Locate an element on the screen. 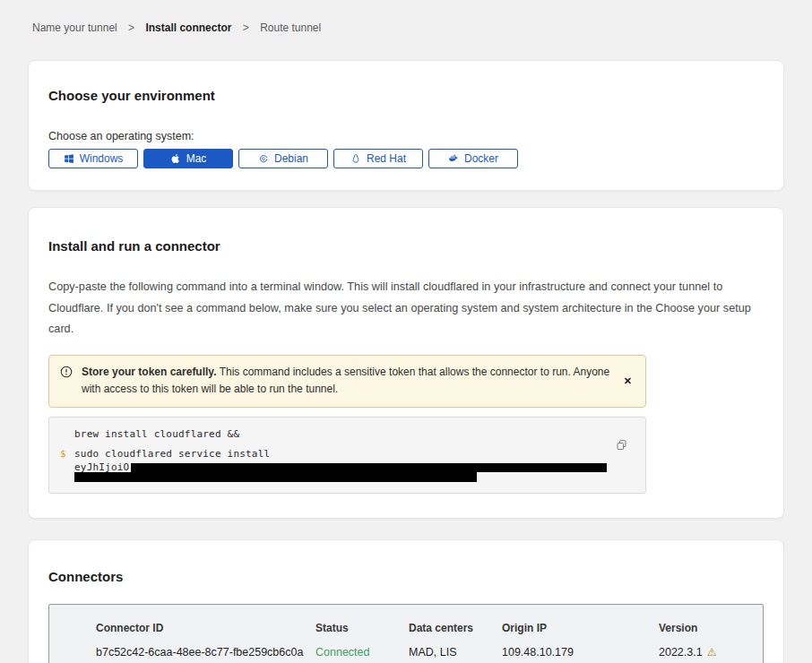 This screenshot has width=812, height=663. version-cell: 2022.3.1⚠ is located at coordinates (706, 652).